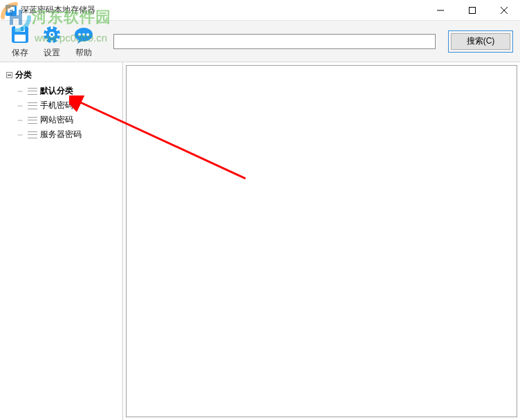 This screenshot has height=420, width=520. I want to click on help-button: 帮助, so click(84, 42).